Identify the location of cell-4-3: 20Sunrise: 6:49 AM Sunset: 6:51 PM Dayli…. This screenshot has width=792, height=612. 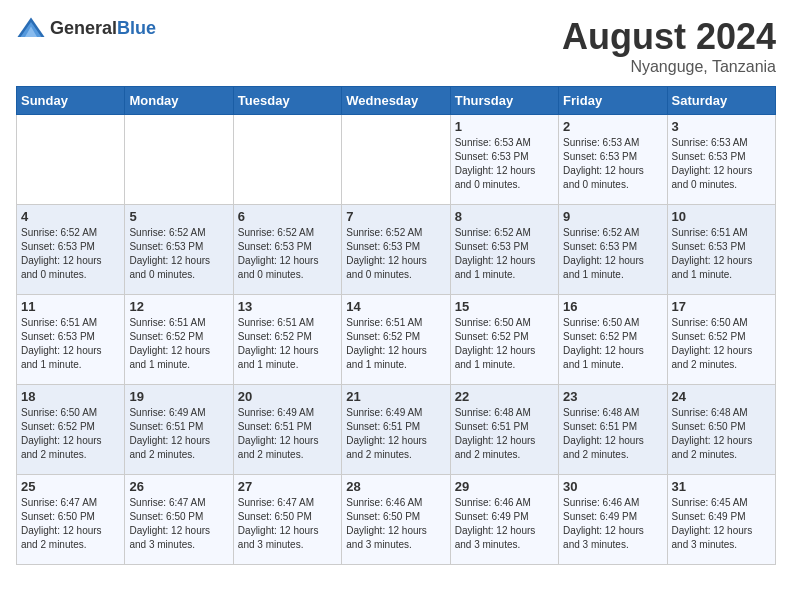
(287, 430).